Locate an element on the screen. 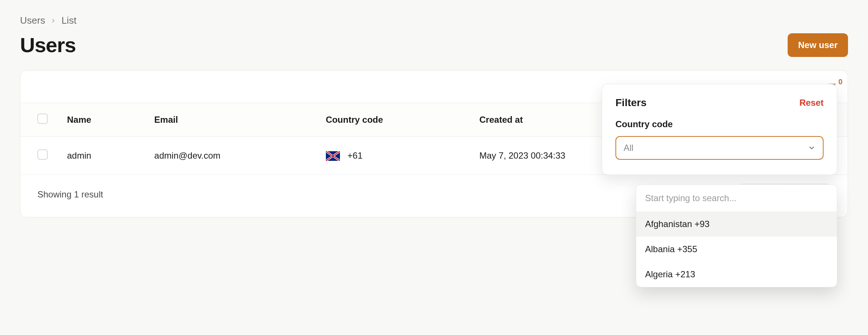 The height and width of the screenshot is (335, 868). cell-name: admin is located at coordinates (101, 156).